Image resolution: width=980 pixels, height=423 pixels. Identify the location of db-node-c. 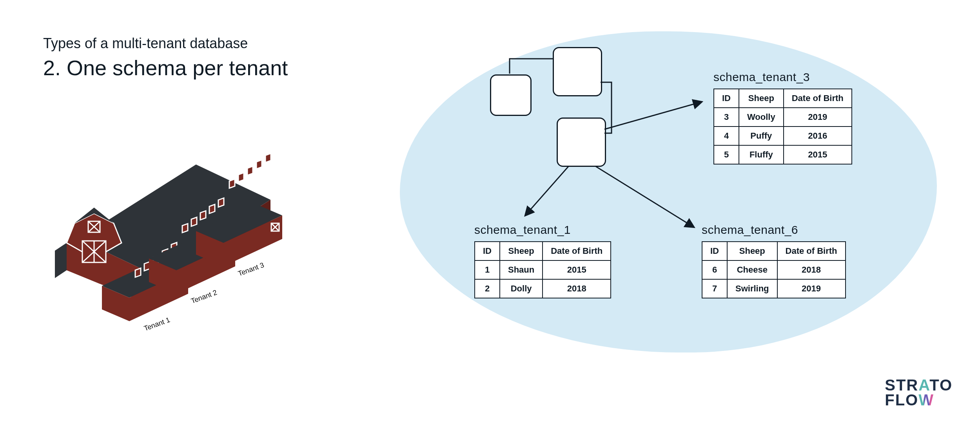
(581, 142).